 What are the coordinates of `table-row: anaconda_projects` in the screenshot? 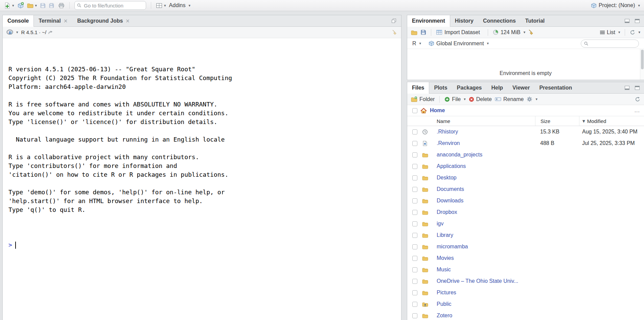 It's located at (526, 155).